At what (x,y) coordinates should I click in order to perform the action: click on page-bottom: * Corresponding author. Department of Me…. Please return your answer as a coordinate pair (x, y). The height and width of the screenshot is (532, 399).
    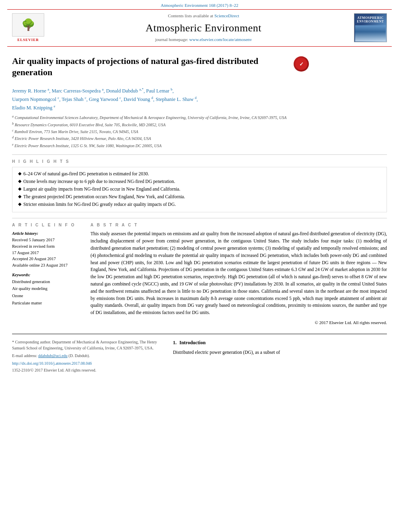
    Looking at the image, I should click on (200, 353).